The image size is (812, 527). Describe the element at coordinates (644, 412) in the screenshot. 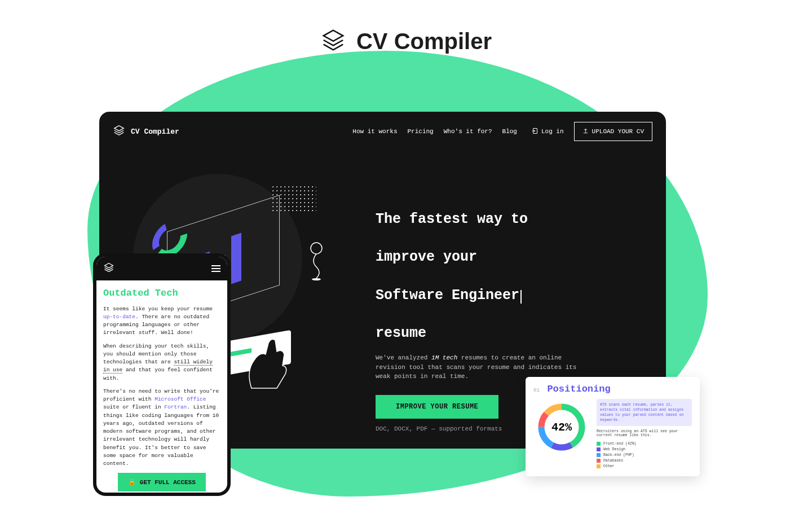

I see `positioning-note: ATS scans each resume, parses it, extrac…` at that location.